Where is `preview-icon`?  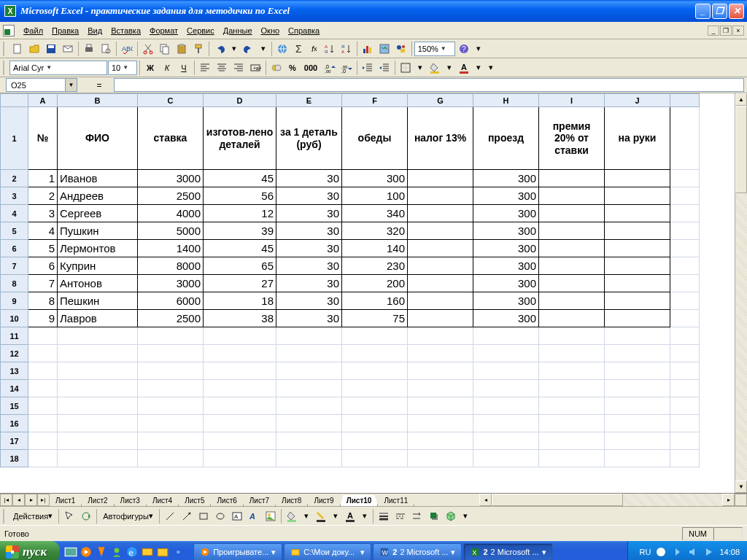 preview-icon is located at coordinates (106, 49).